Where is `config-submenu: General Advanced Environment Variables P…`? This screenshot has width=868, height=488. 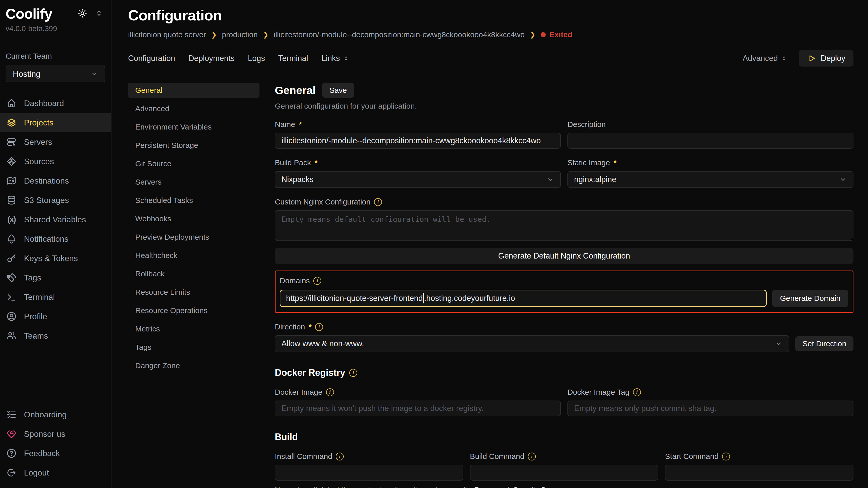
config-submenu: General Advanced Environment Variables P… is located at coordinates (194, 230).